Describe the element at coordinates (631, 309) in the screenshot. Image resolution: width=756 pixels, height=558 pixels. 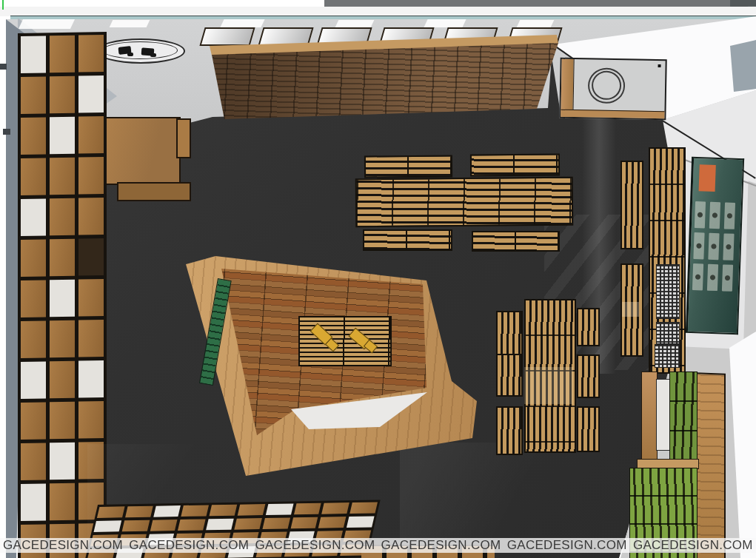
I see `shelf-highlight` at that location.